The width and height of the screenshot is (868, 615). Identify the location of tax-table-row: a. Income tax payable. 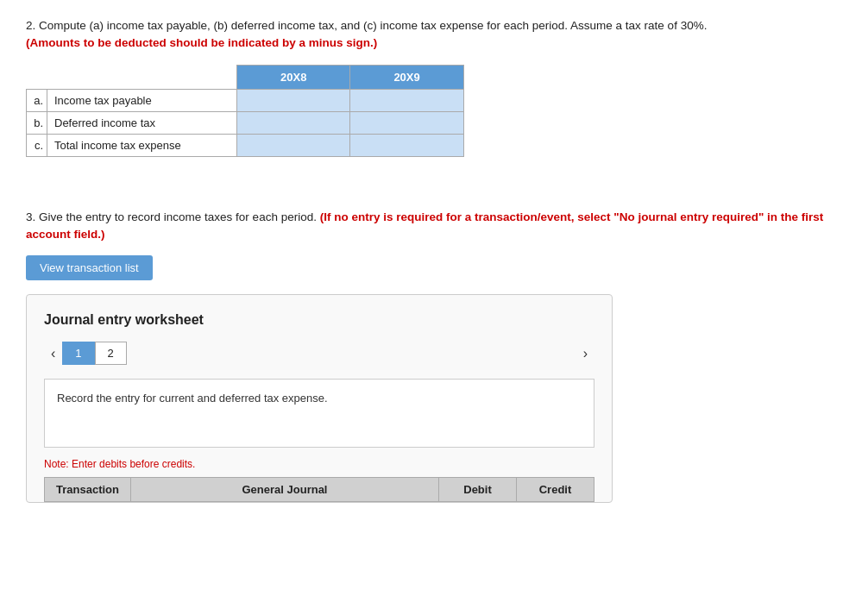
(245, 100).